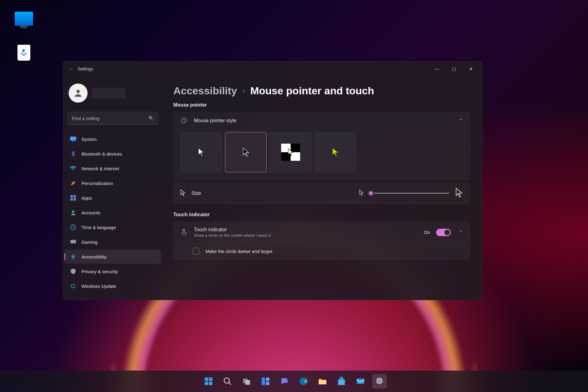 The width and height of the screenshot is (588, 392). What do you see at coordinates (114, 188) in the screenshot?
I see `sidebar: 🔍 System Bluetooth & devices Network & i…` at bounding box center [114, 188].